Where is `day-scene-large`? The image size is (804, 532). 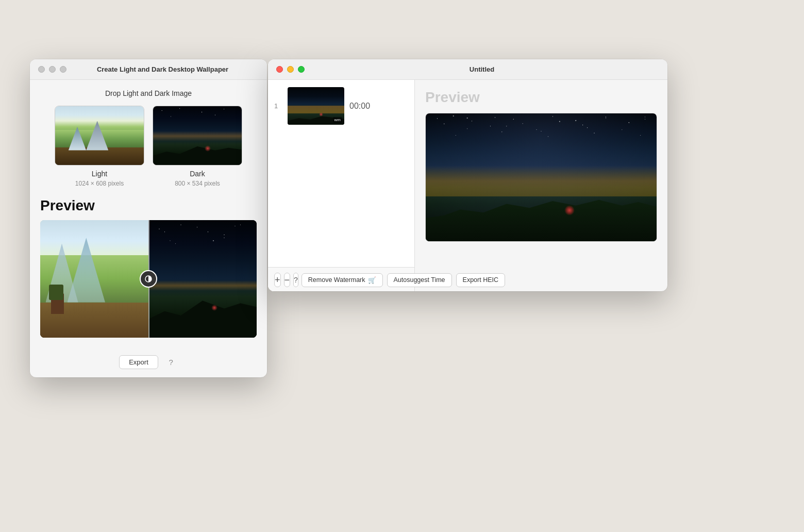
day-scene-large is located at coordinates (94, 279).